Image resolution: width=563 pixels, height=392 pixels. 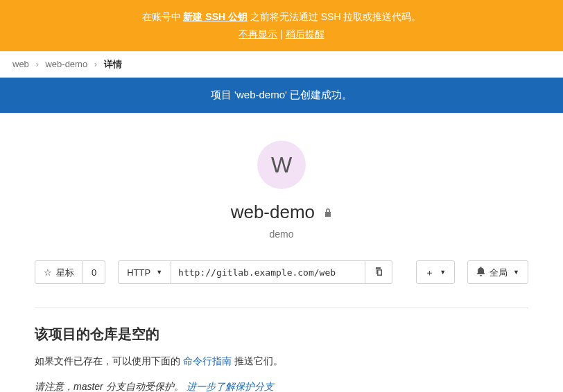 What do you see at coordinates (113, 64) in the screenshot?
I see `breadcrumb-current: 详情` at bounding box center [113, 64].